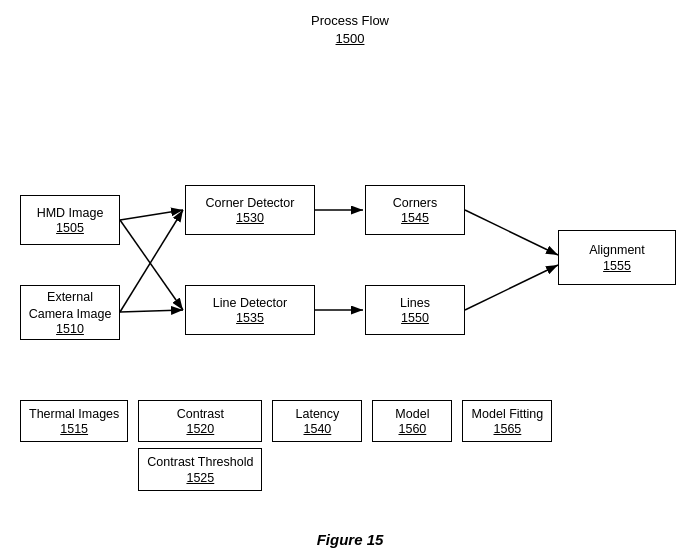 The height and width of the screenshot is (558, 700). What do you see at coordinates (350, 21) in the screenshot?
I see `title-line1: Process Flow` at bounding box center [350, 21].